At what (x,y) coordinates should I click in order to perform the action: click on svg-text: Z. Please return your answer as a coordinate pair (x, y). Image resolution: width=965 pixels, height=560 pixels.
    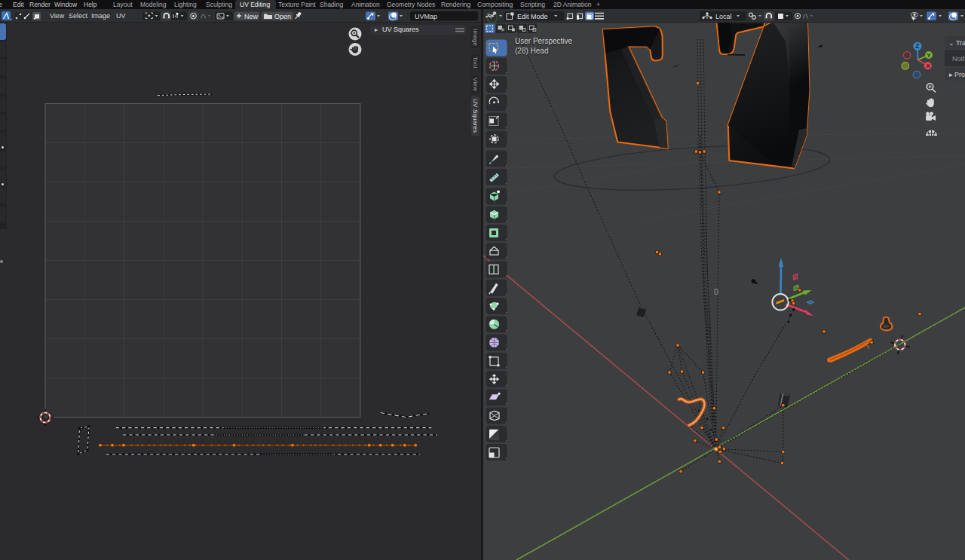
    Looking at the image, I should click on (917, 46).